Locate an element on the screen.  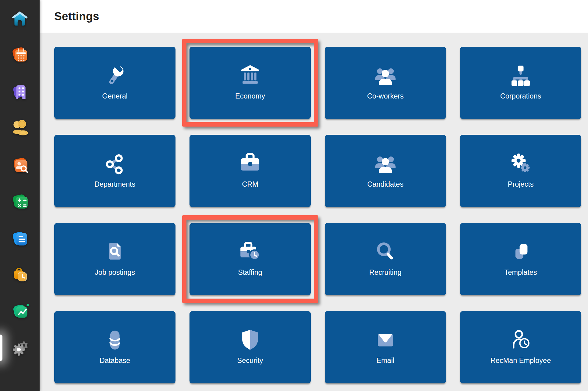
tile-templates: Templates is located at coordinates (521, 259).